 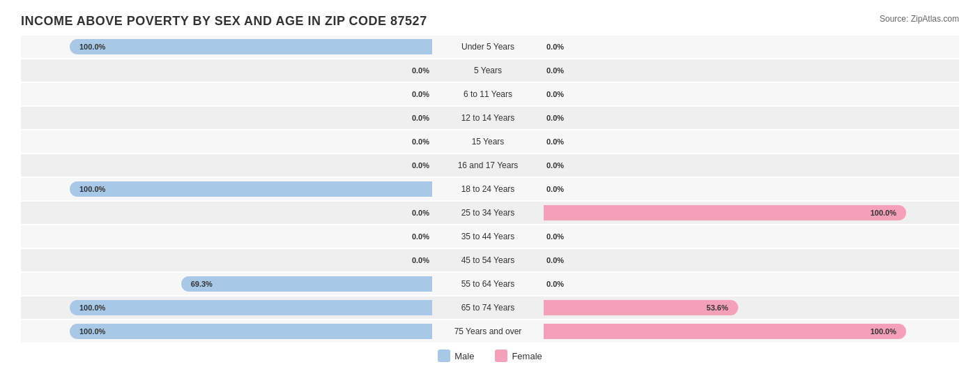 I want to click on table-row: 100.0%65 to 74 Years53.6%, so click(x=490, y=308).